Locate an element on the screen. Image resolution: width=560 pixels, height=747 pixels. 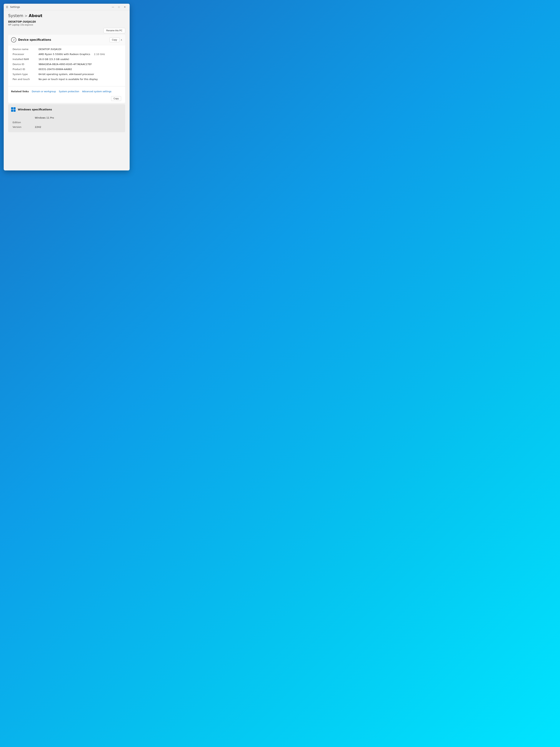
table-row: Processor AMD Ryzen 5 5500U with Radeon … is located at coordinates (67, 54).